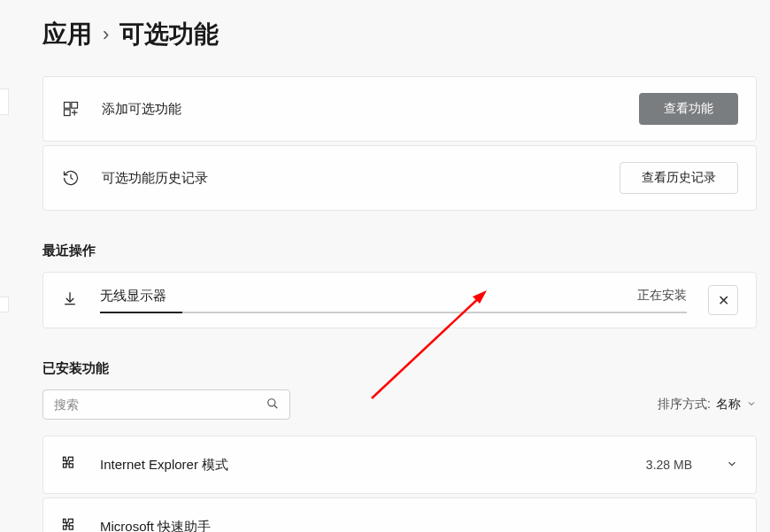  Describe the element at coordinates (67, 35) in the screenshot. I see `breadcrumb-parent: 应用` at that location.